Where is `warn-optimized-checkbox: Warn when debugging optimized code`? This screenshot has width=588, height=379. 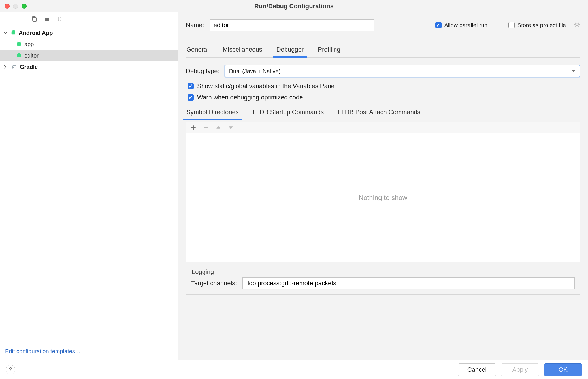 warn-optimized-checkbox: Warn when debugging optimized code is located at coordinates (384, 97).